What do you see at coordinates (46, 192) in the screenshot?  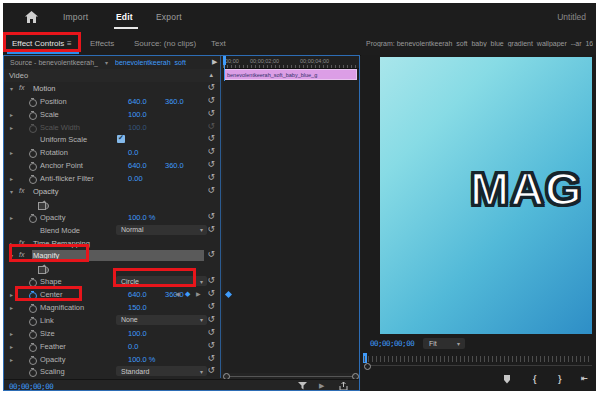 I see `effect-name: Opacity` at bounding box center [46, 192].